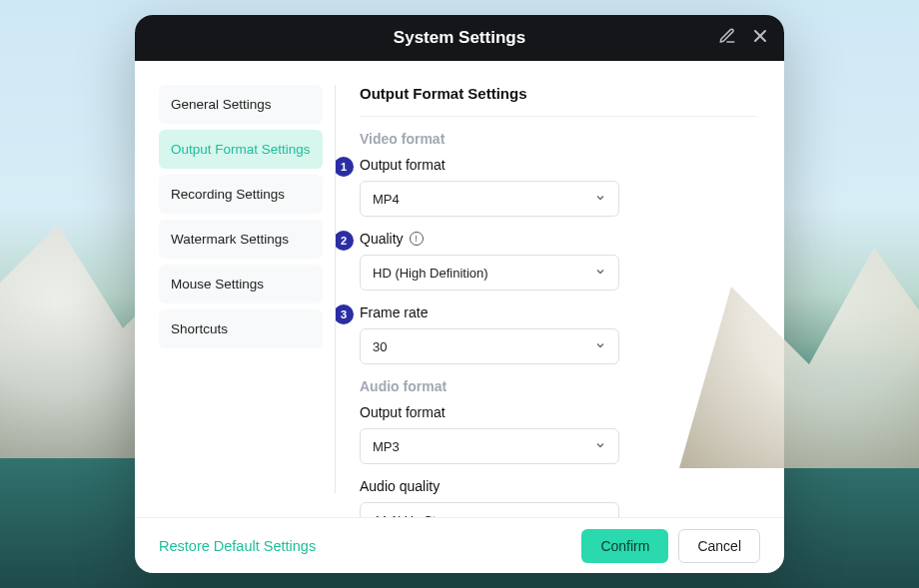 This screenshot has height=588, width=919. I want to click on select-value: MP4, so click(386, 200).